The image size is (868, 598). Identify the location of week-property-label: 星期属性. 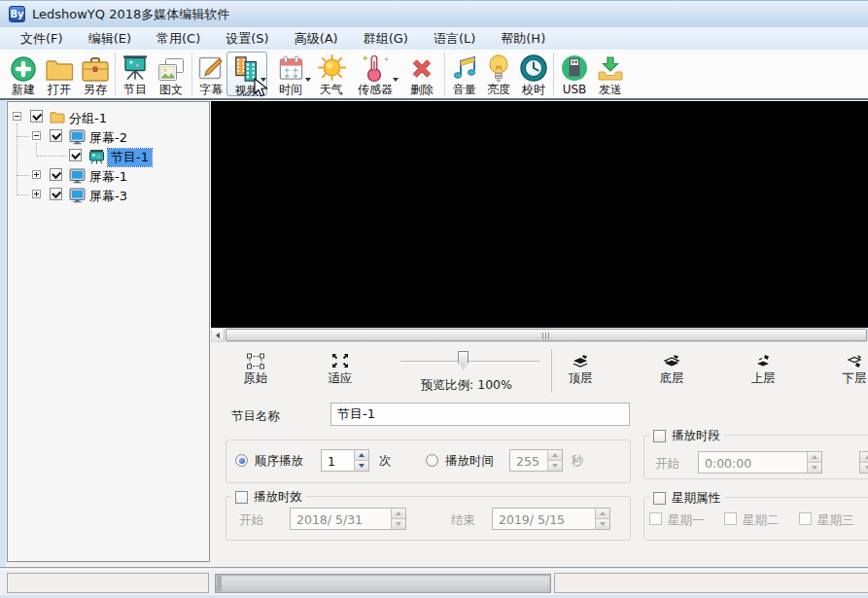
(696, 498).